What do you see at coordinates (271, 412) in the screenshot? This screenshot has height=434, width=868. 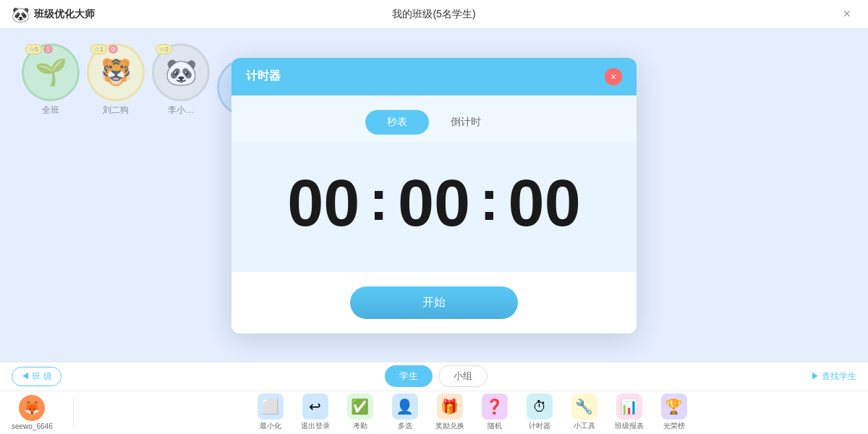 I see `tool-item-最小化: ⬜最小化` at bounding box center [271, 412].